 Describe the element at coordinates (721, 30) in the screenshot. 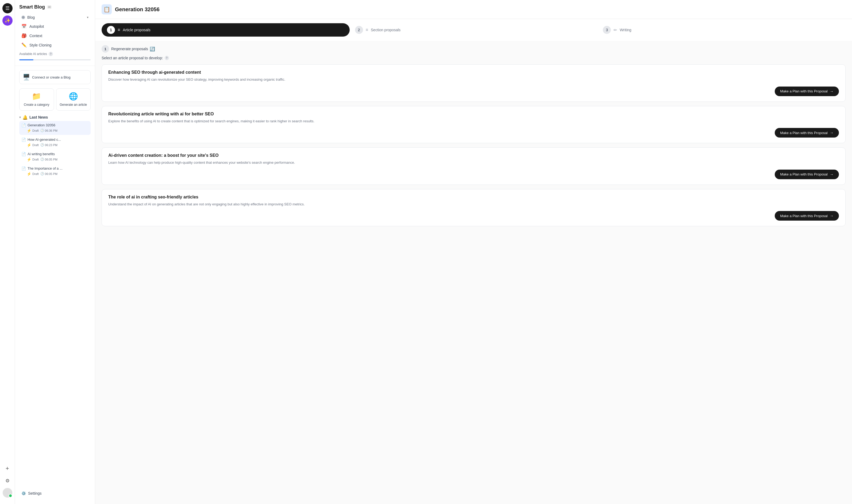

I see `step-writing: 3 ✏ Writing` at that location.